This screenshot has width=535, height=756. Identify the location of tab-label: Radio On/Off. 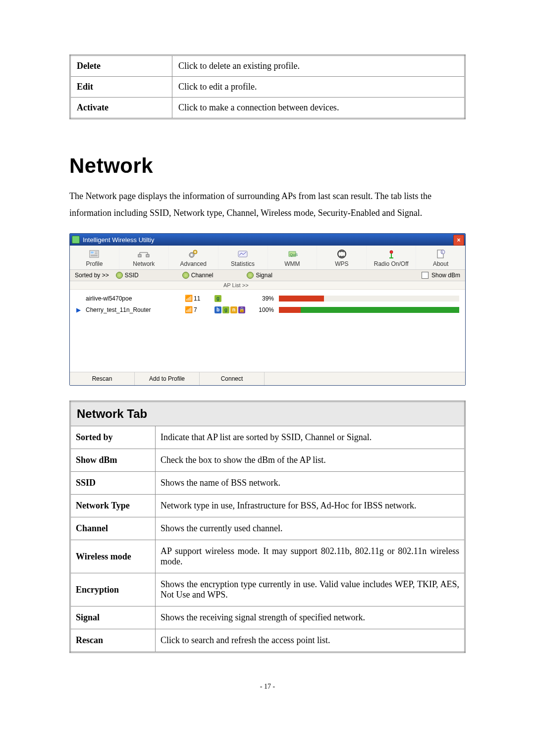
(391, 264).